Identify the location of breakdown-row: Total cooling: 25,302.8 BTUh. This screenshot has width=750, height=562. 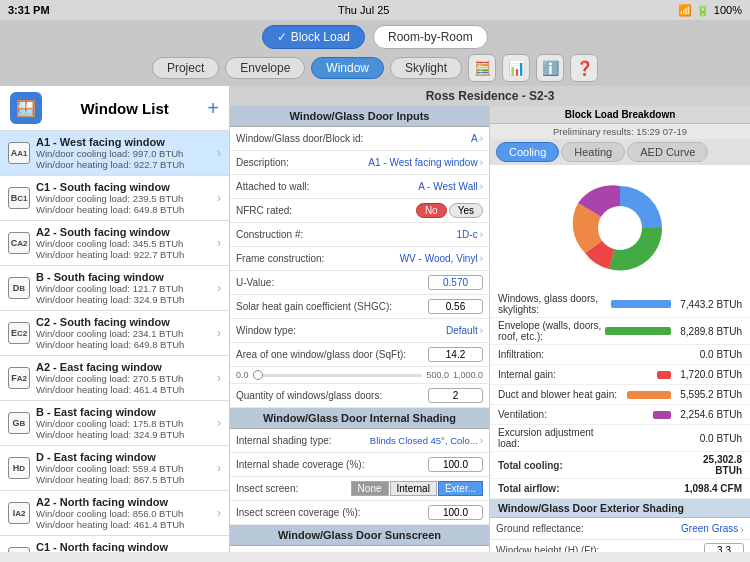
(620, 466).